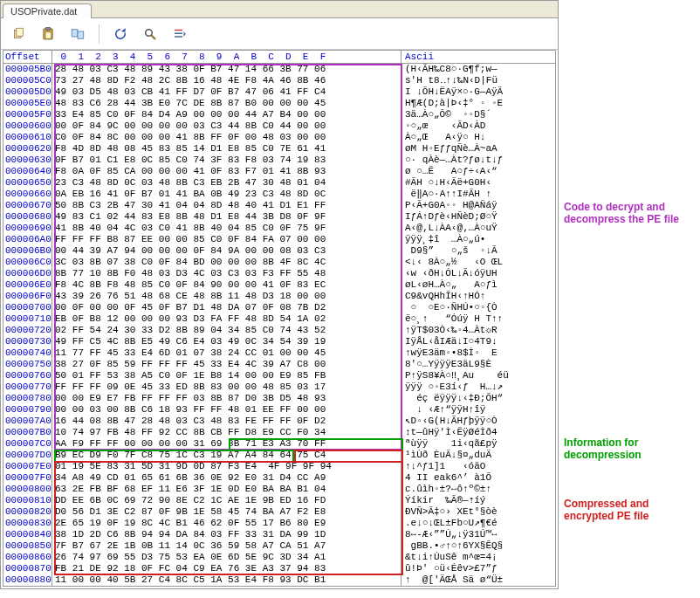 The width and height of the screenshot is (700, 598). What do you see at coordinates (28, 229) in the screenshot?
I see `offset-cell: 00000690` at bounding box center [28, 229].